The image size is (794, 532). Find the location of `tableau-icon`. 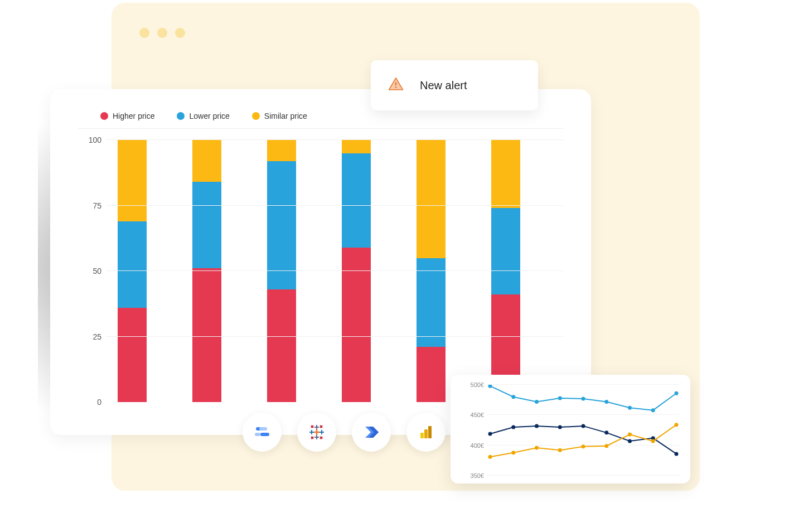

tableau-icon is located at coordinates (317, 432).